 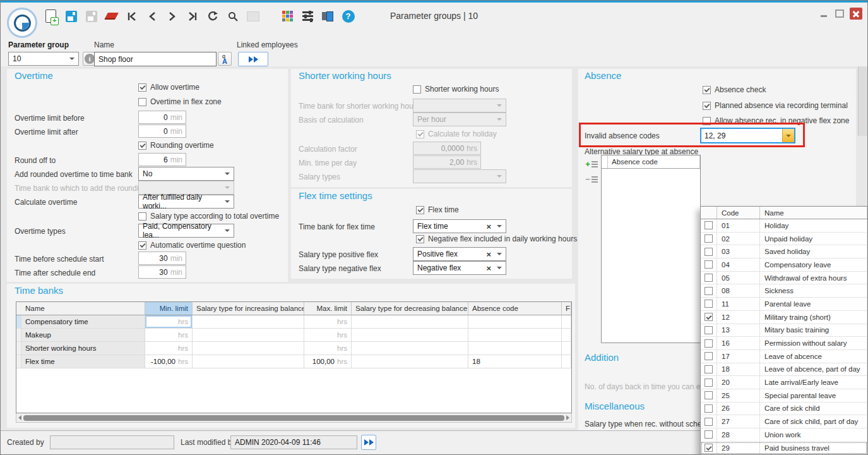 I want to click on time-bank-cell: Flex time, so click(x=83, y=361).